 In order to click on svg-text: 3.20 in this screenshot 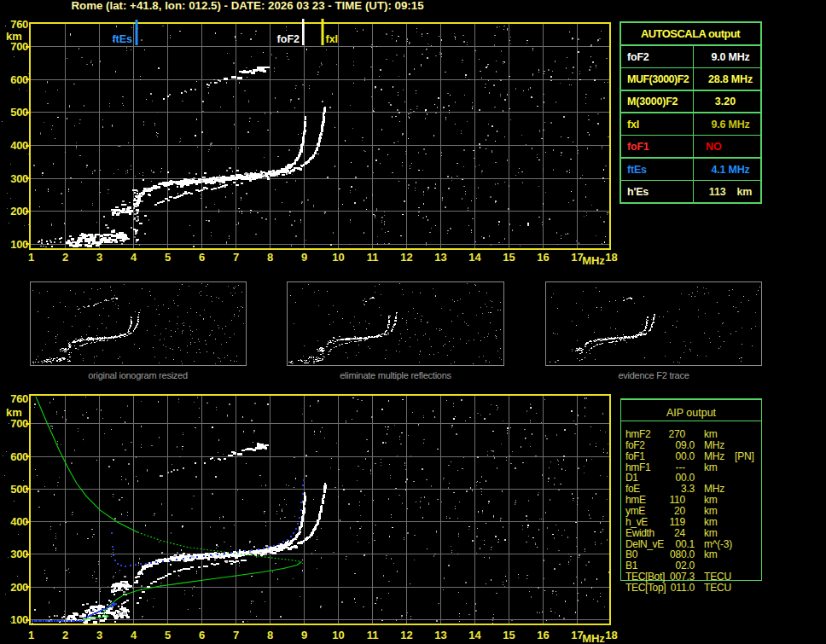, I will do `click(725, 102)`.